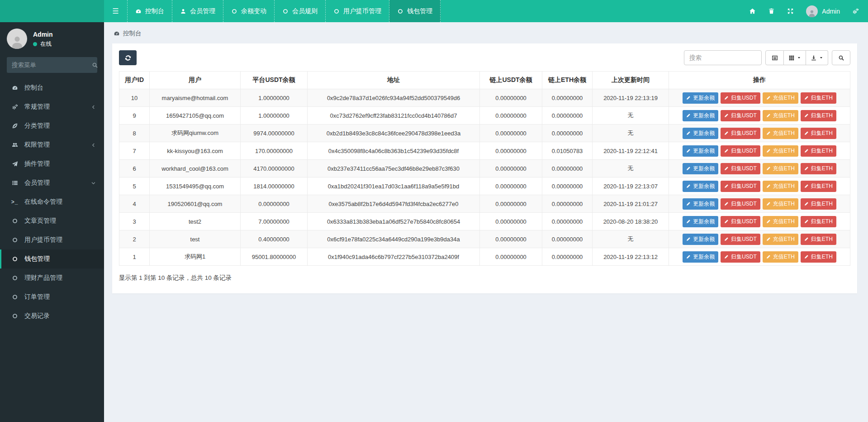 The image size is (868, 422). What do you see at coordinates (631, 222) in the screenshot?
I see `cell-last-update-time: 2020-08-20 18:38:20` at bounding box center [631, 222].